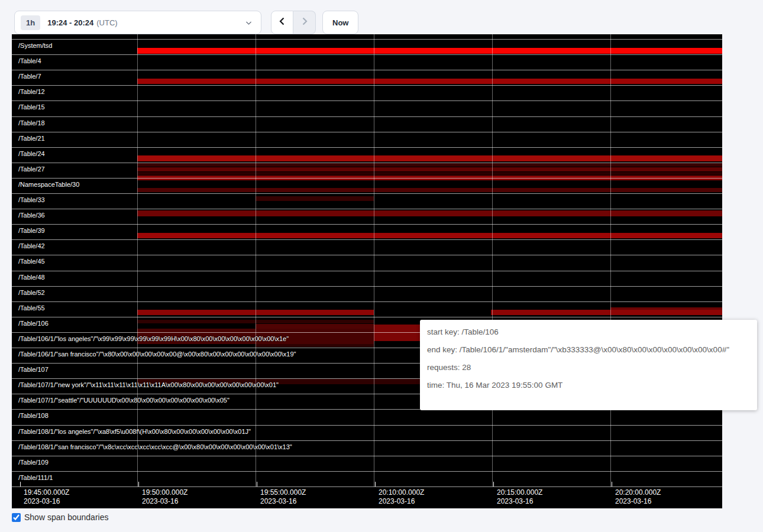 The width and height of the screenshot is (763, 532). I want to click on row-key-label: /Table/107, so click(33, 369).